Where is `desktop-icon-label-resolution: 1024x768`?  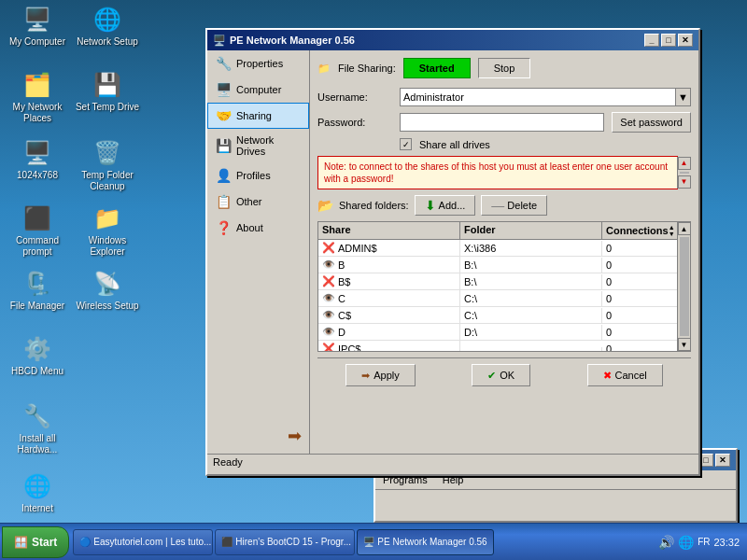
desktop-icon-label-resolution: 1024x768 is located at coordinates (37, 175).